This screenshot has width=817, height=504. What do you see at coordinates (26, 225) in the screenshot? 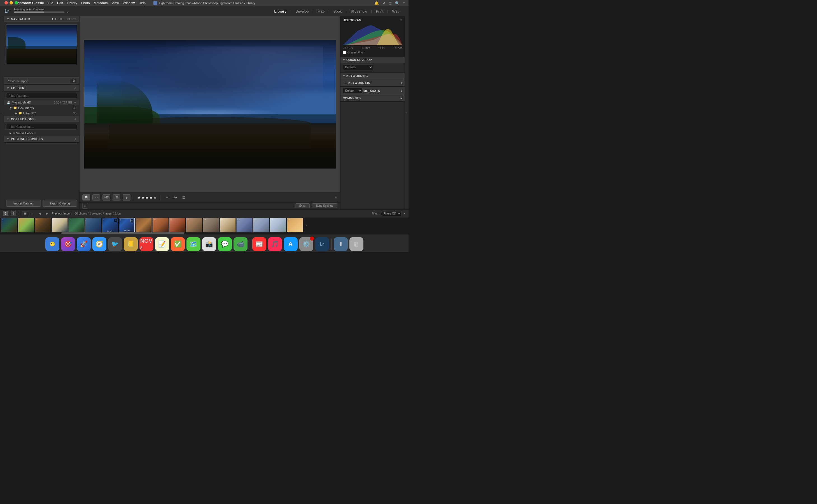
I see `filmstrip-thumb-2: 2` at bounding box center [26, 225].